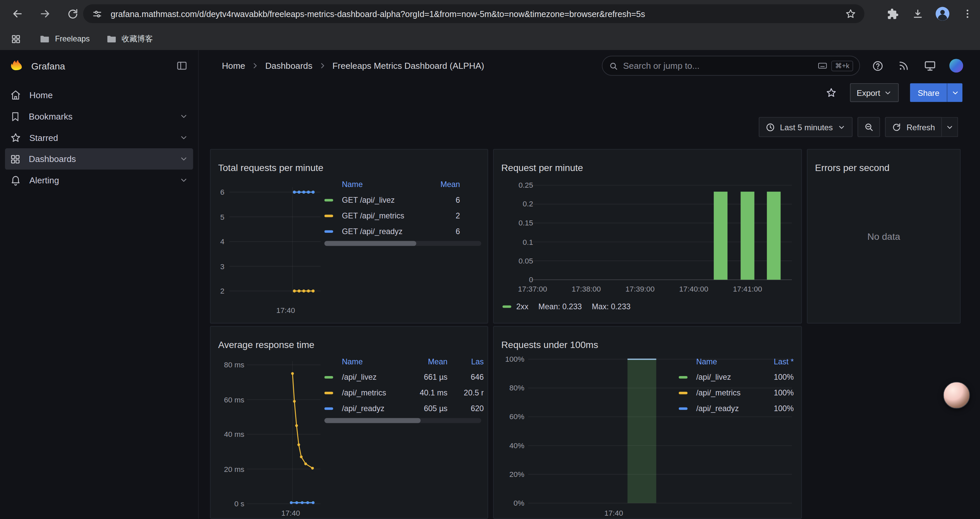 The image size is (980, 519). I want to click on legend-row: 2xx, so click(515, 307).